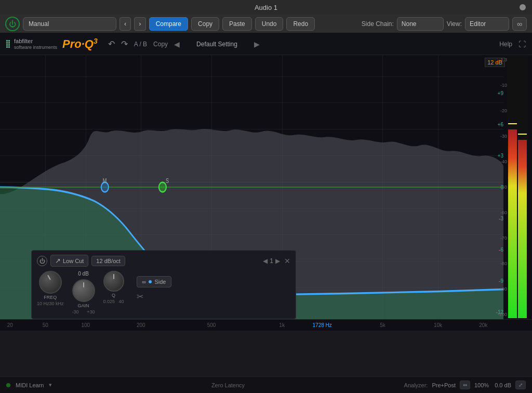 This screenshot has height=393, width=532. I want to click on band-next-button: ▶, so click(277, 261).